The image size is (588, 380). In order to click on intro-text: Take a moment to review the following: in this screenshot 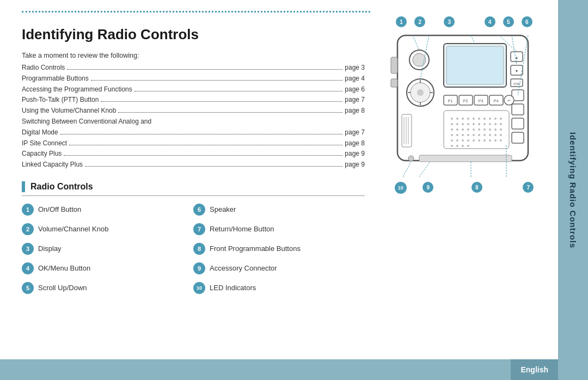, I will do `click(193, 56)`.